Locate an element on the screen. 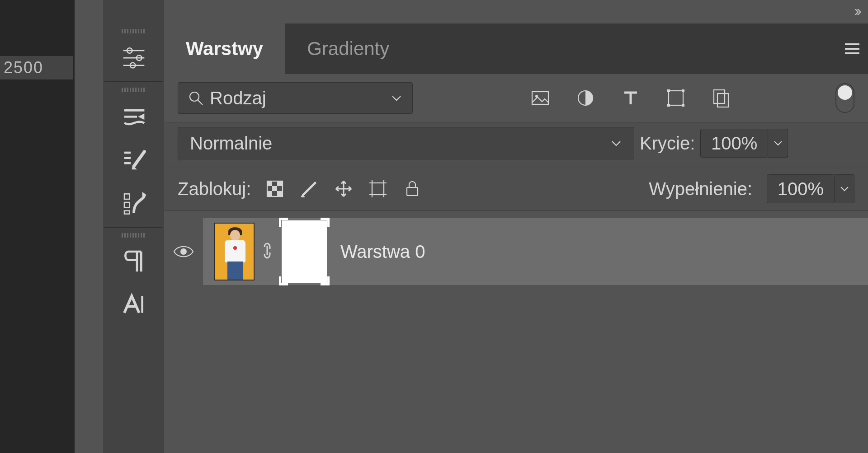  blend-mode-value: Normalnie is located at coordinates (231, 144).